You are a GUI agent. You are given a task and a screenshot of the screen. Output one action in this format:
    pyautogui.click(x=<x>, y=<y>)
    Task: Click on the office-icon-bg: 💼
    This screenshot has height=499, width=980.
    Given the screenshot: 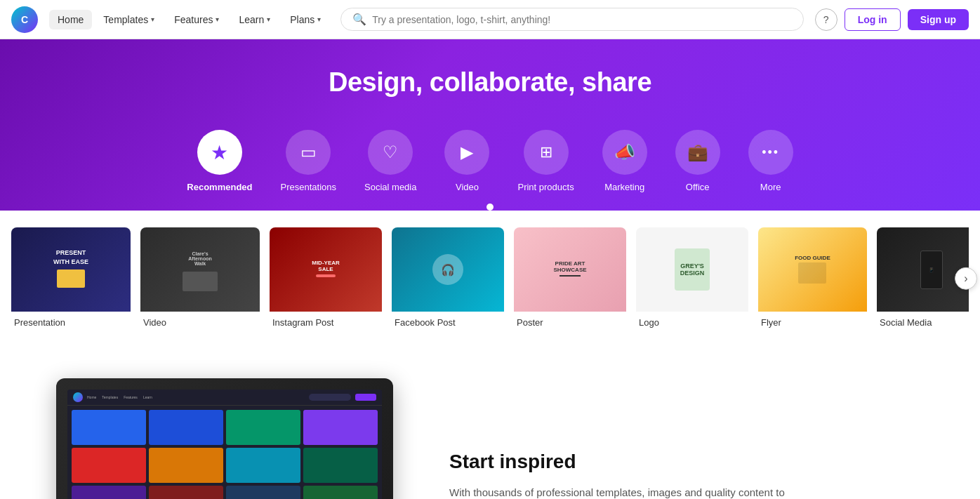 What is the action you would take?
    pyautogui.click(x=698, y=152)
    